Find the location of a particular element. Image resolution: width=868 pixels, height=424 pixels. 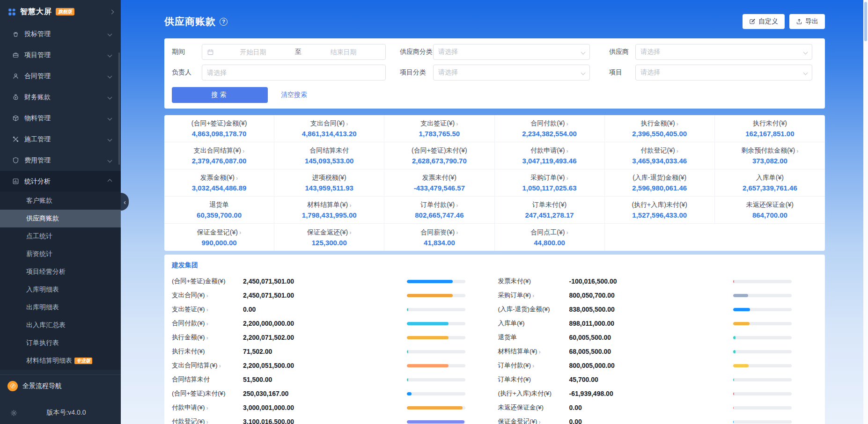

stat-value: 60,359,700.00 is located at coordinates (219, 215).